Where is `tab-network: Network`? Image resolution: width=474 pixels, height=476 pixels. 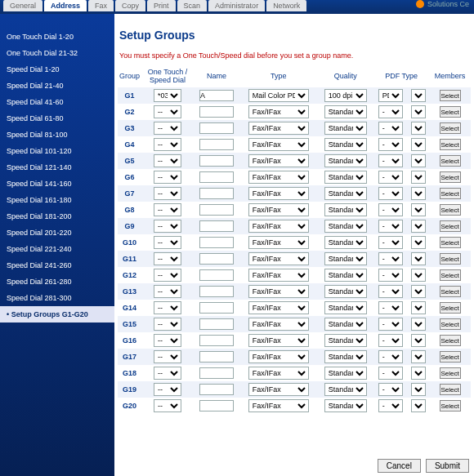 tab-network: Network is located at coordinates (286, 6).